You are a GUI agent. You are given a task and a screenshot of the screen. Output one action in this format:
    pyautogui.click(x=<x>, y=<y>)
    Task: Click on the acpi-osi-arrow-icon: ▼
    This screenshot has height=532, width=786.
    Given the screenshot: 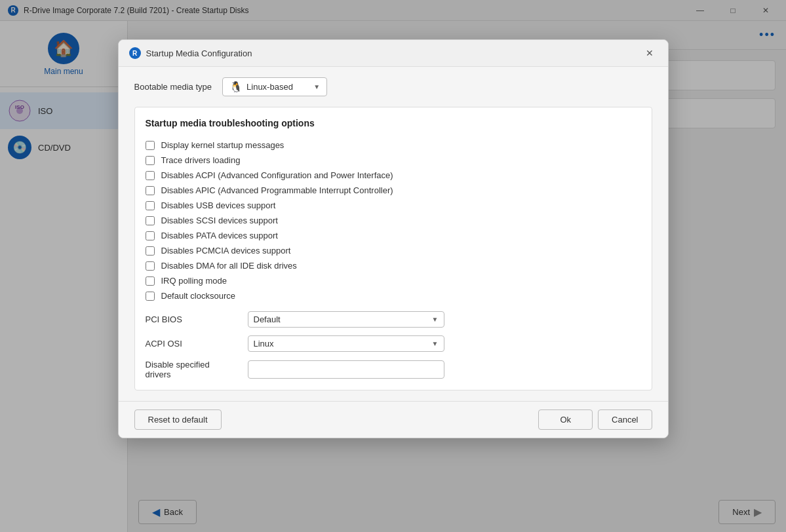 What is the action you would take?
    pyautogui.click(x=435, y=343)
    